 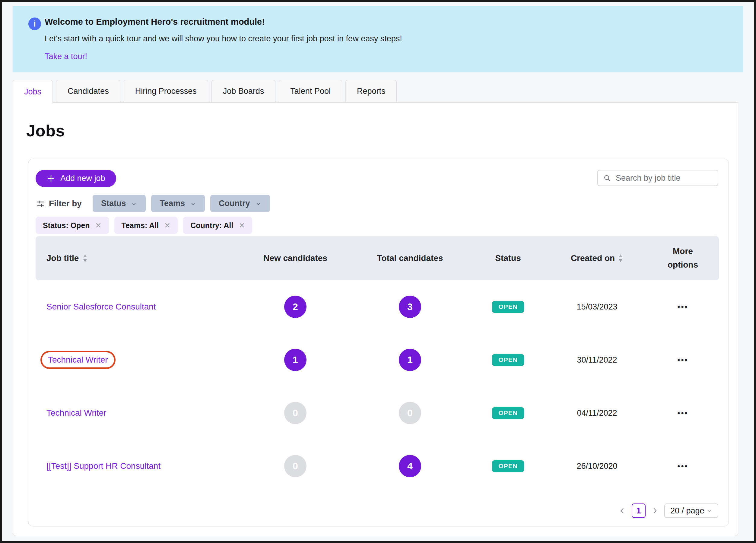 What do you see at coordinates (410, 466) in the screenshot?
I see `total-candidates-count: 4` at bounding box center [410, 466].